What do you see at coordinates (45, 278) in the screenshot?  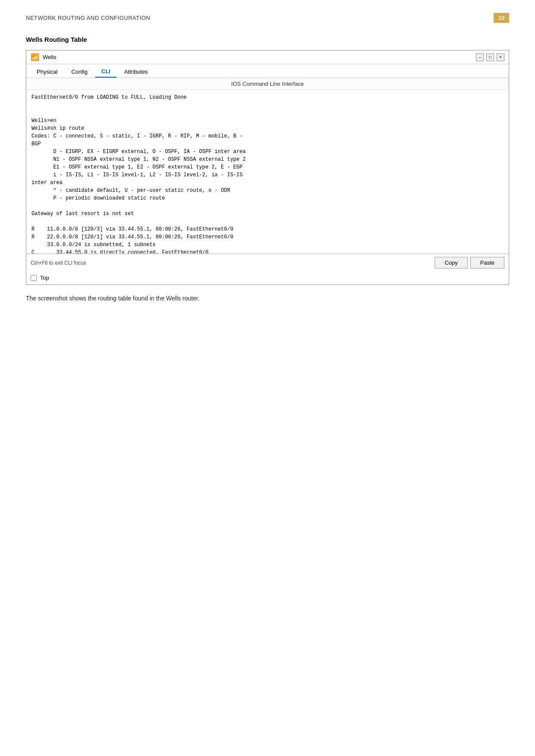 I see `top-label: Top` at bounding box center [45, 278].